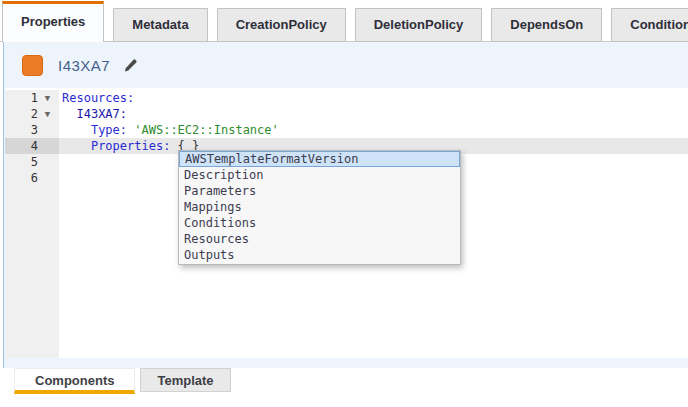  What do you see at coordinates (346, 65) in the screenshot?
I see `resource-header: I43XA7` at bounding box center [346, 65].